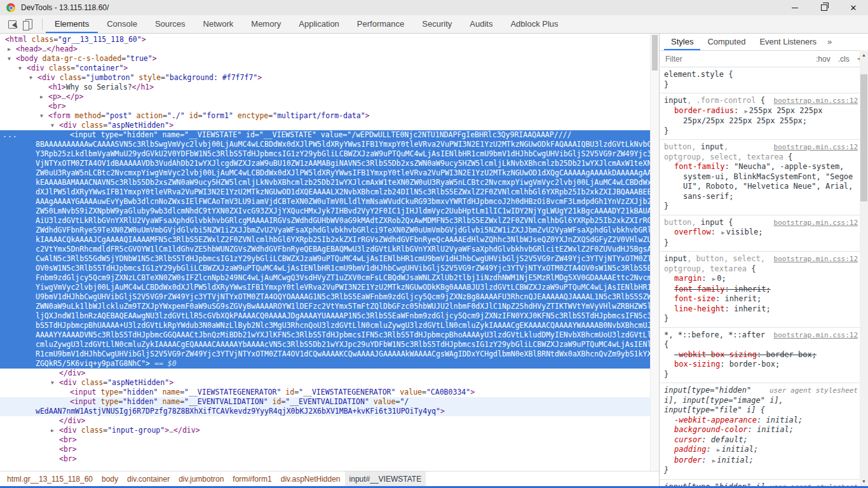  What do you see at coordinates (813, 391) in the screenshot?
I see `stylesheet-source-link: user agent stylesheet` at bounding box center [813, 391].